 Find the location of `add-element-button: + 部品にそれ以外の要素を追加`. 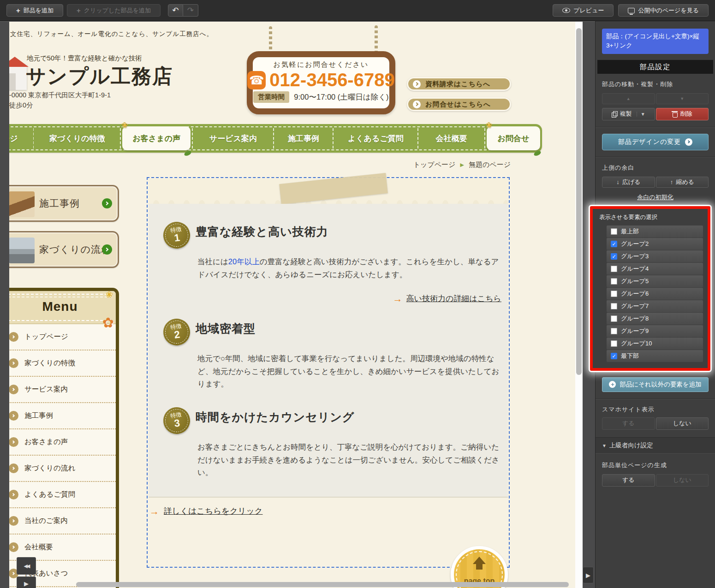

add-element-button: + 部品にそれ以外の要素を追加 is located at coordinates (655, 385).